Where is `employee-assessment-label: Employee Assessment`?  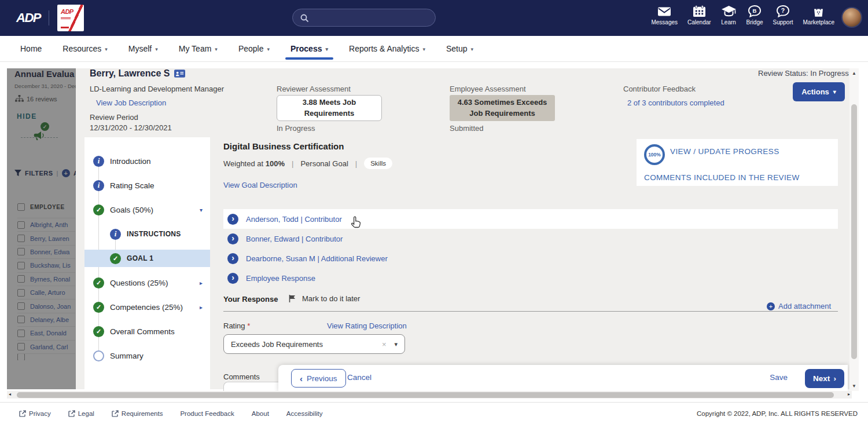
employee-assessment-label: Employee Assessment is located at coordinates (488, 89).